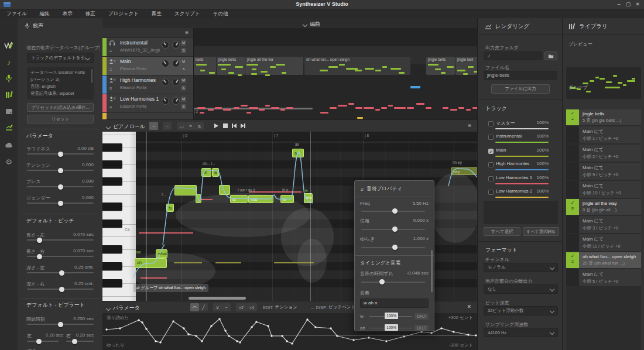 This screenshot has width=644, height=350. Describe the element at coordinates (308, 198) in the screenshot. I see `note: em` at that location.